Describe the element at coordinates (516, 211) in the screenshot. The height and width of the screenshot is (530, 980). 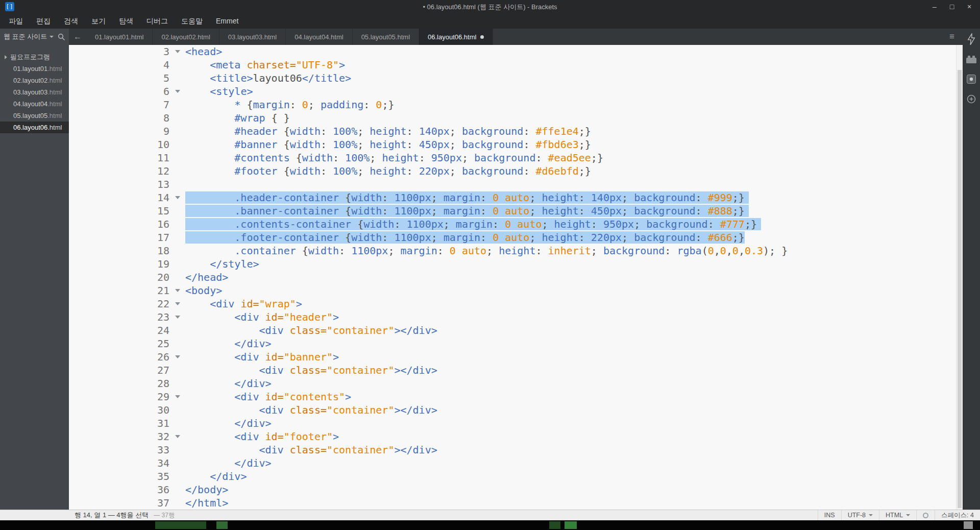
I see `code-line-15: 15 .banner-container {width: 1100px; mar…` at that location.